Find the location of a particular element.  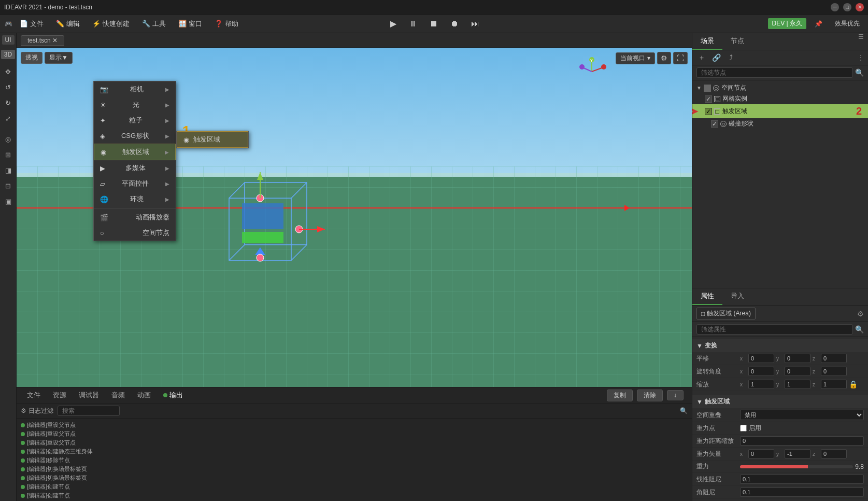

tab-node: 节点 is located at coordinates (737, 41).